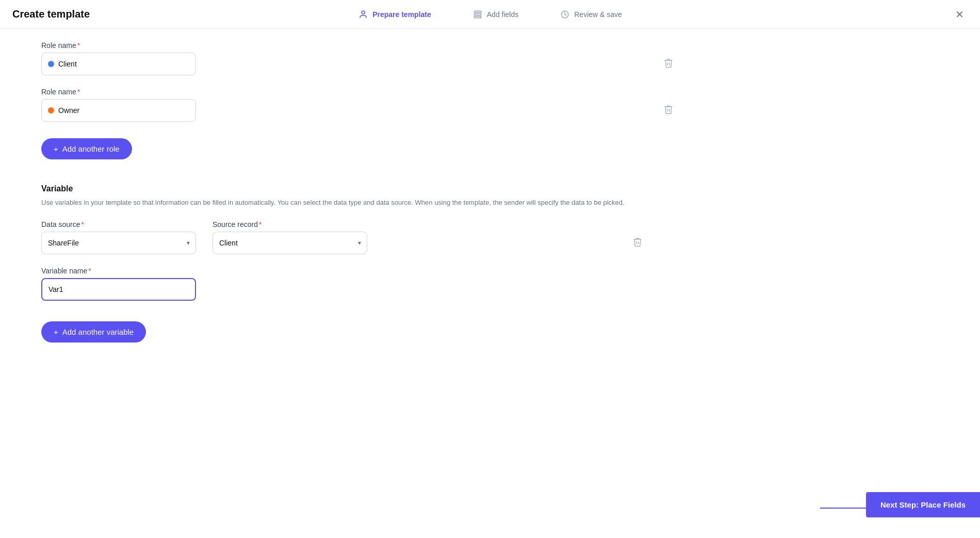 This screenshot has height=538, width=980. What do you see at coordinates (90, 271) in the screenshot?
I see `variable-name-required-star: *` at bounding box center [90, 271].